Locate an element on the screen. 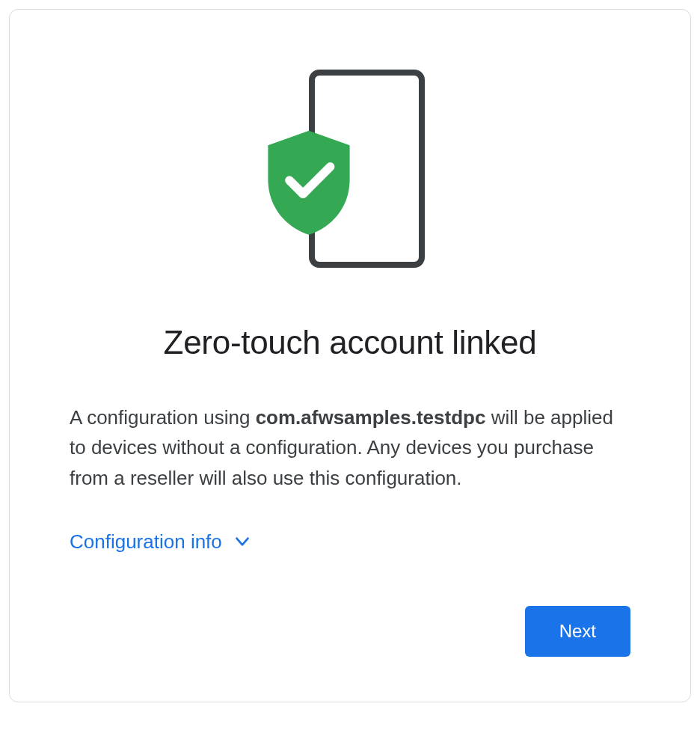 The image size is (700, 754). description-package-name: com.afwsamples.testdpc is located at coordinates (371, 417).